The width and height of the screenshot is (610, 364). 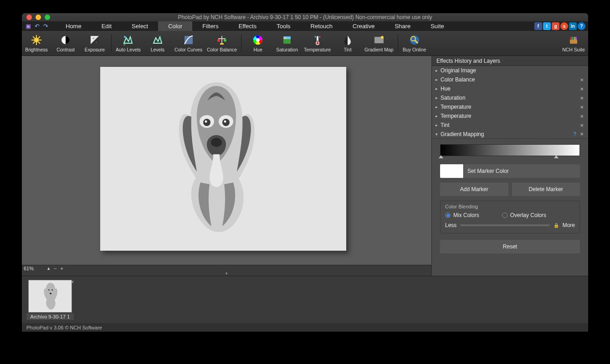 I want to click on googleplus-icon: g, so click(x=556, y=26).